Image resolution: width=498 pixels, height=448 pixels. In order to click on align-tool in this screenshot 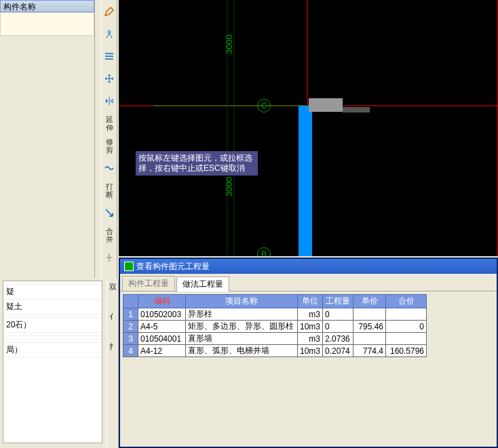, I will do `click(109, 56)`.